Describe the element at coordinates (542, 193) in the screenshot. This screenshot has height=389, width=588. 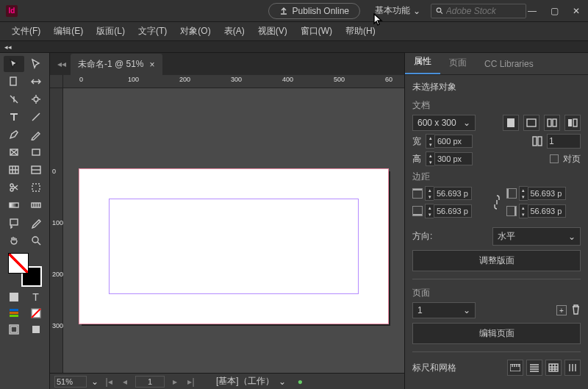
I see `margin-left-input: ▴▾` at that location.